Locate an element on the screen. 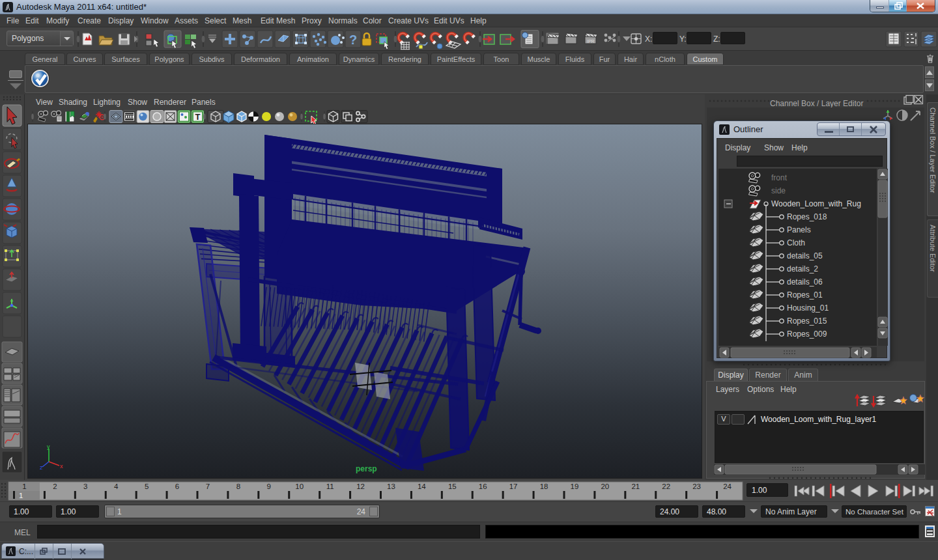 The height and width of the screenshot is (560, 938). svg-text: 23 is located at coordinates (697, 486).